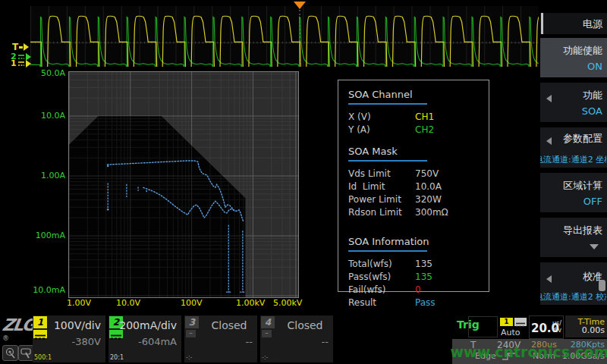 This screenshot has width=607, height=364. Describe the element at coordinates (574, 193) in the screenshot. I see `sidebar-item-area-calc: 区域计算 OFF` at that location.